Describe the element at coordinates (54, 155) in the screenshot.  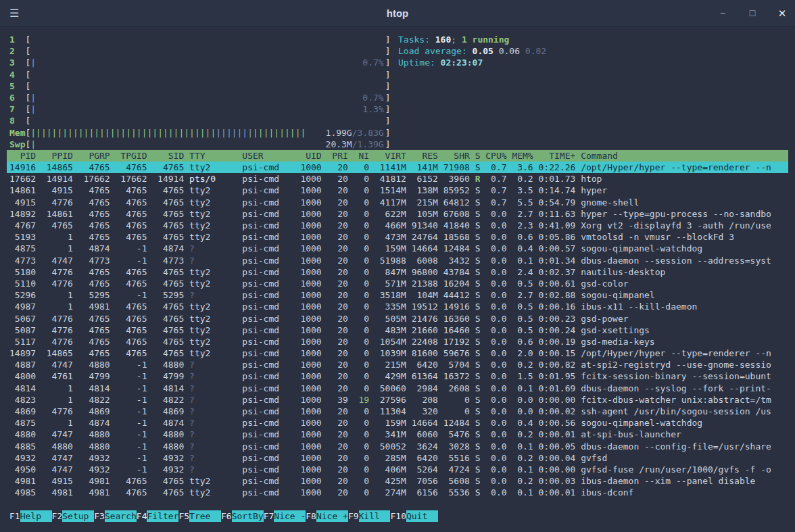
I see `column-header-ppid: PPID` at that location.